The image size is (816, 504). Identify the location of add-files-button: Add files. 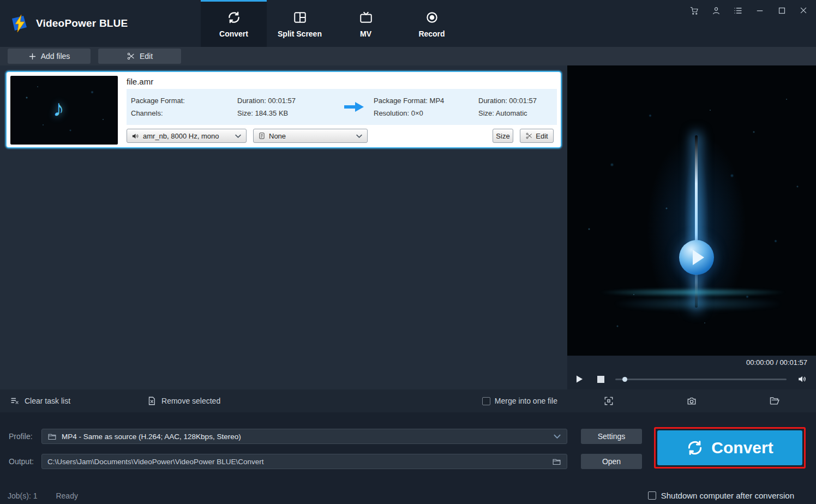
(49, 56).